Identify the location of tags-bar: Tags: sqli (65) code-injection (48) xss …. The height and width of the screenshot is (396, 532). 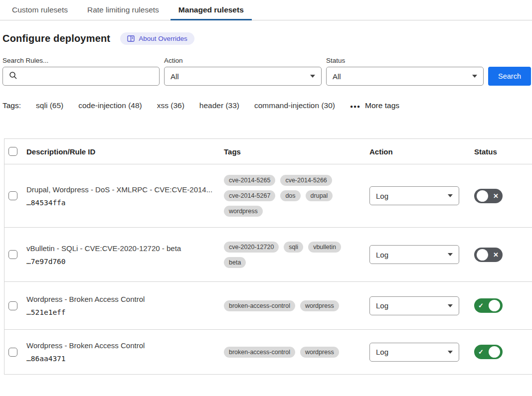
(267, 106).